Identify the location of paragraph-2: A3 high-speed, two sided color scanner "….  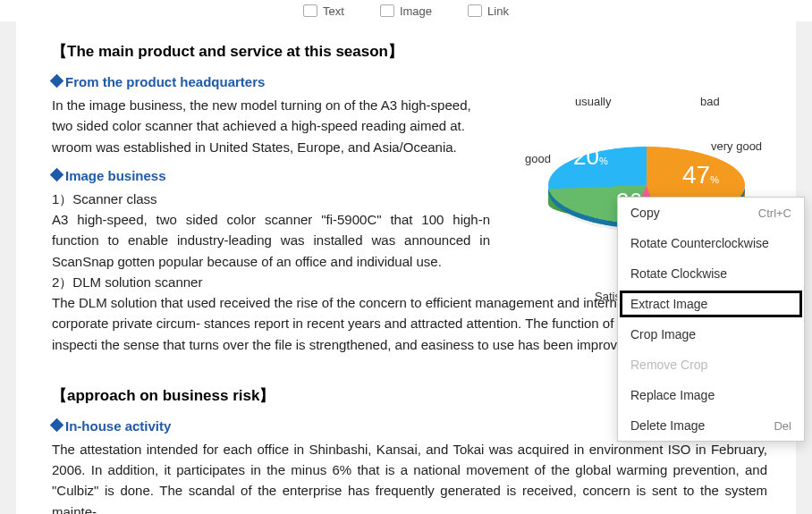
(271, 240).